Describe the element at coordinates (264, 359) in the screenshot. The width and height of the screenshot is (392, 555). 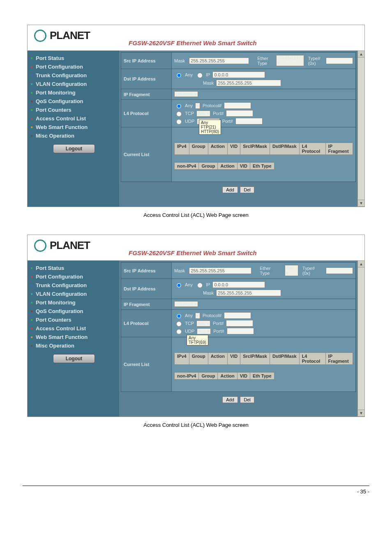
I see `ipv4-headers: IPv4 Group Action VID SrcIP/Mask DstIP/M…` at that location.